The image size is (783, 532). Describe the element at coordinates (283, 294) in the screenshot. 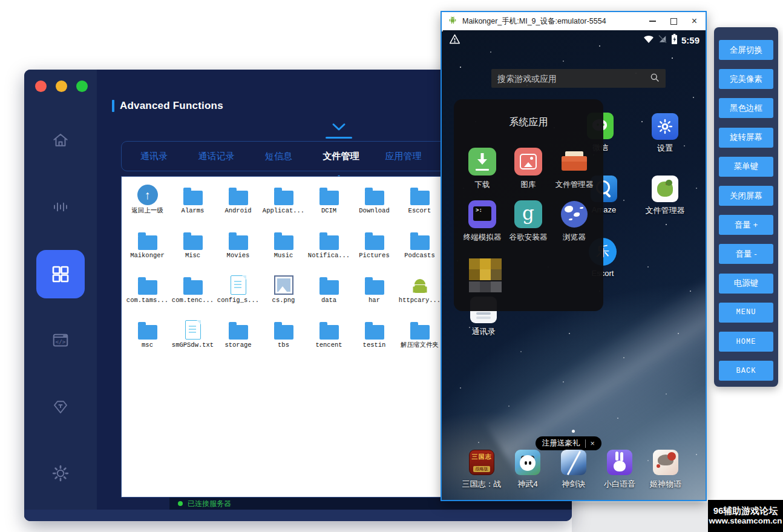

I see `file-item: cs.png` at that location.